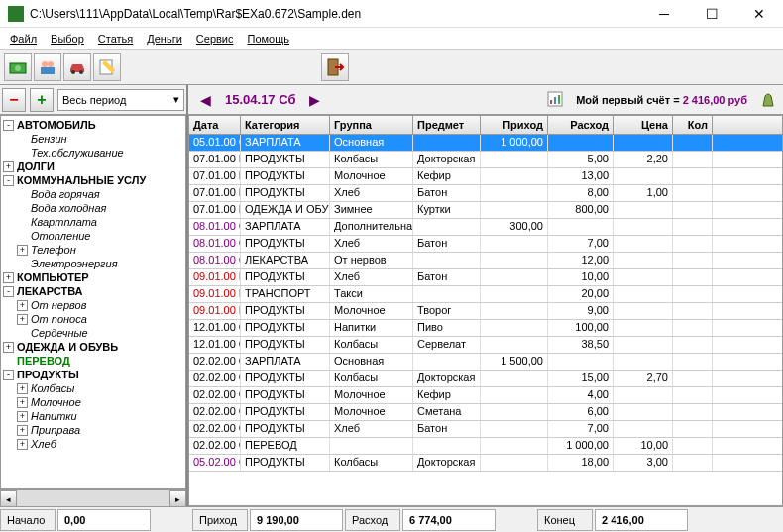 Image resolution: width=783 pixels, height=532 pixels. I want to click on column-header: Приход, so click(514, 125).